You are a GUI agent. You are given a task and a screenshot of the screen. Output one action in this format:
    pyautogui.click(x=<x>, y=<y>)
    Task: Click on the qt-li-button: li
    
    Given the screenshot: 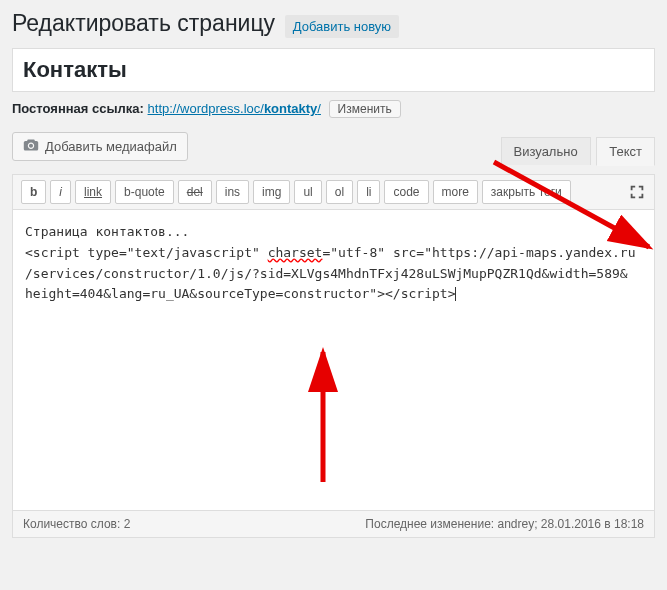 What is the action you would take?
    pyautogui.click(x=368, y=192)
    